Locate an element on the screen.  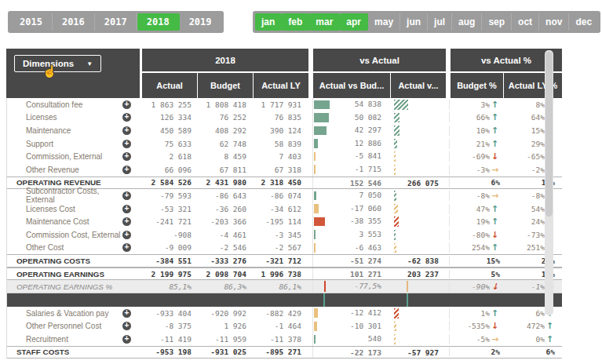
variance-bar-cell: -1 715 is located at coordinates (351, 169).